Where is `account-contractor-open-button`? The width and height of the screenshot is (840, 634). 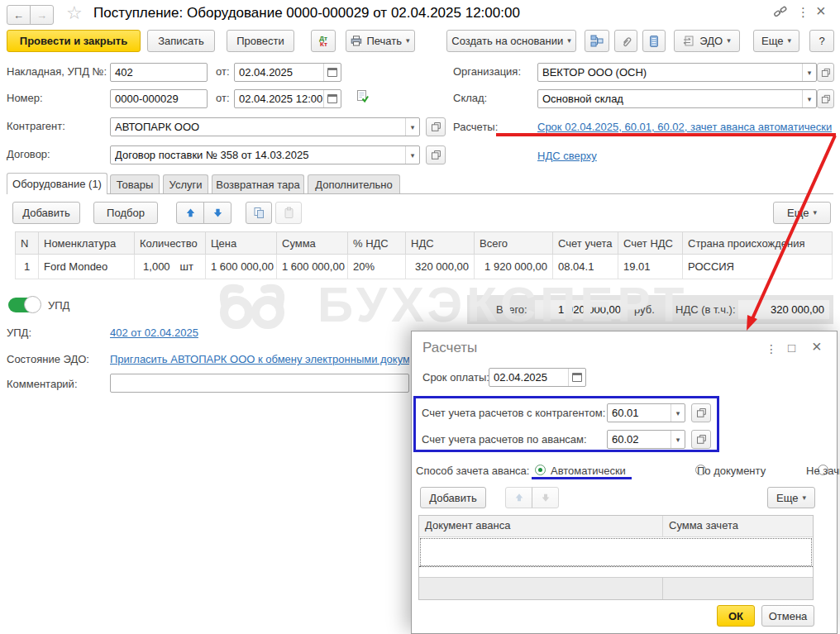 account-contractor-open-button is located at coordinates (701, 413).